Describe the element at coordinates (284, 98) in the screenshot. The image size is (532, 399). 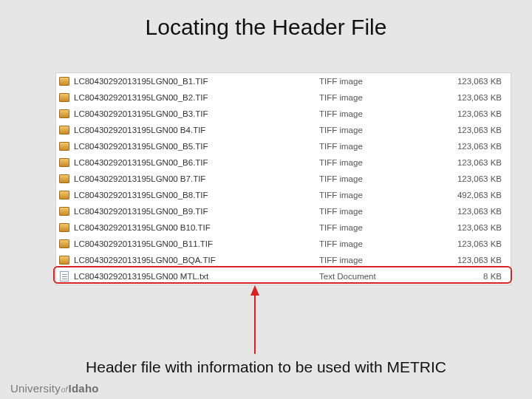
I see `file-row: LC80430292013195LGN00_B2.TIFTIFF image12…` at that location.